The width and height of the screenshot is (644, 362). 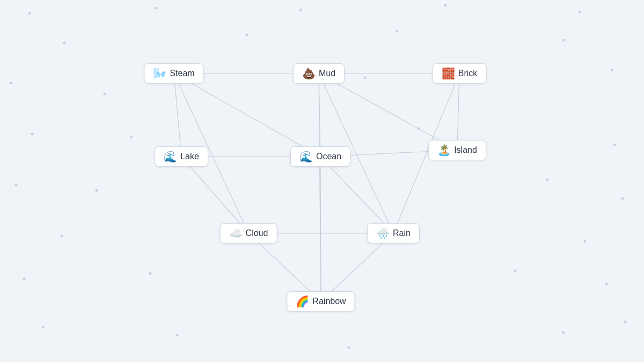 I want to click on steam-emoji: 🌬️, so click(x=160, y=73).